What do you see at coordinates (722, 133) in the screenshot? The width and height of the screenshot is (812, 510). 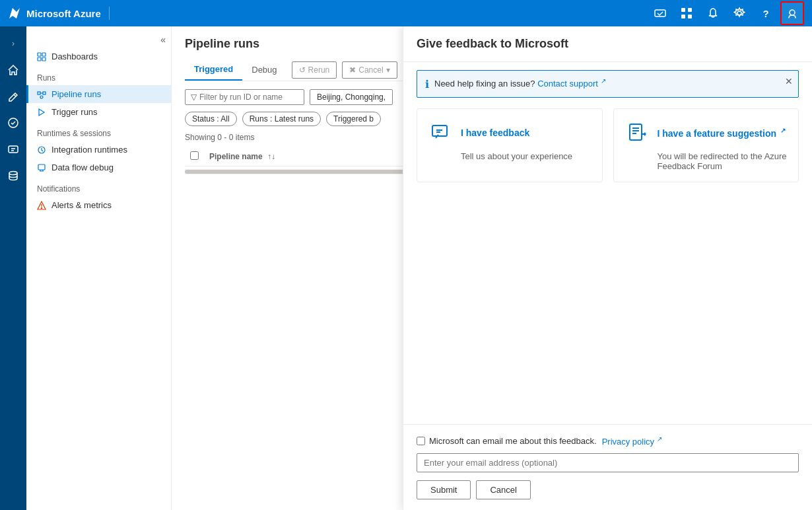 I see `card-title-feature: I have a feature suggestion ↗` at bounding box center [722, 133].